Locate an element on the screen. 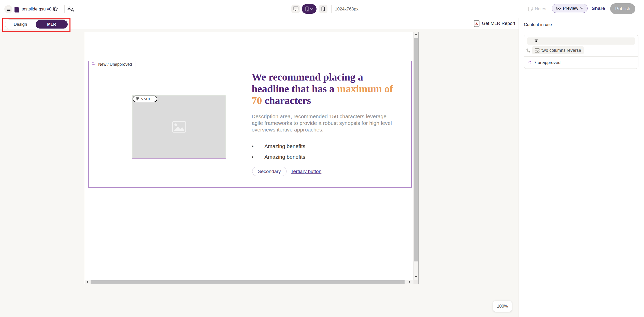 Image resolution: width=644 pixels, height=317 pixels. vault-tag-label: VAULT is located at coordinates (147, 99).